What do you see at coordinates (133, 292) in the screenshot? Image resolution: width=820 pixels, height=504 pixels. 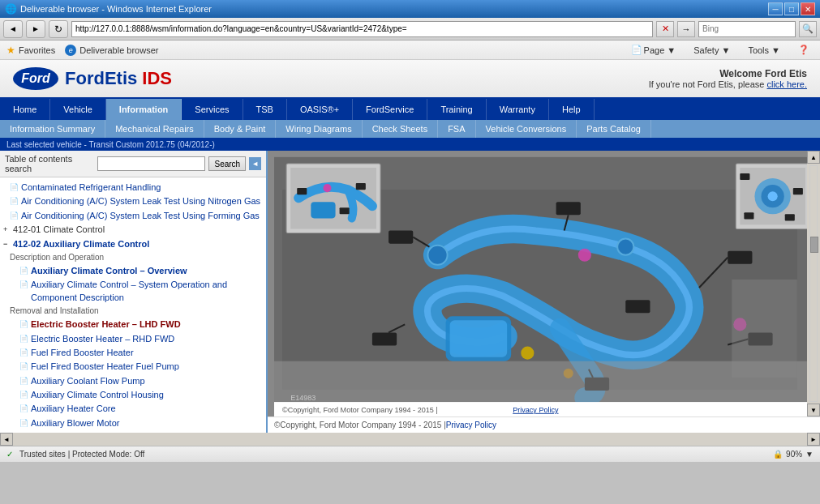 I see `tree-item-aux-system-op: 📄 Auxiliary Climate Control – System Ope…` at bounding box center [133, 292].